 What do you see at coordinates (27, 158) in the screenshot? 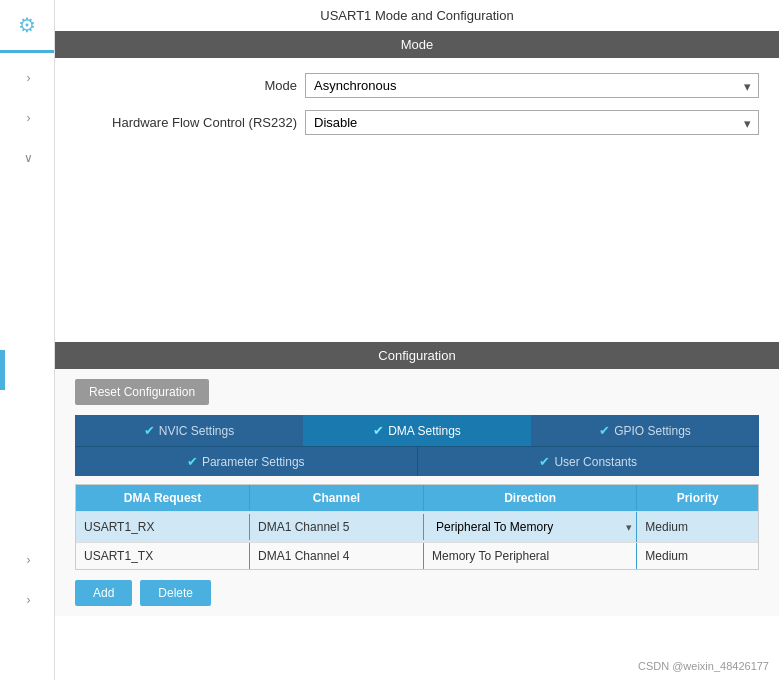
I see `sidebar-item-3: ∨` at bounding box center [27, 158].